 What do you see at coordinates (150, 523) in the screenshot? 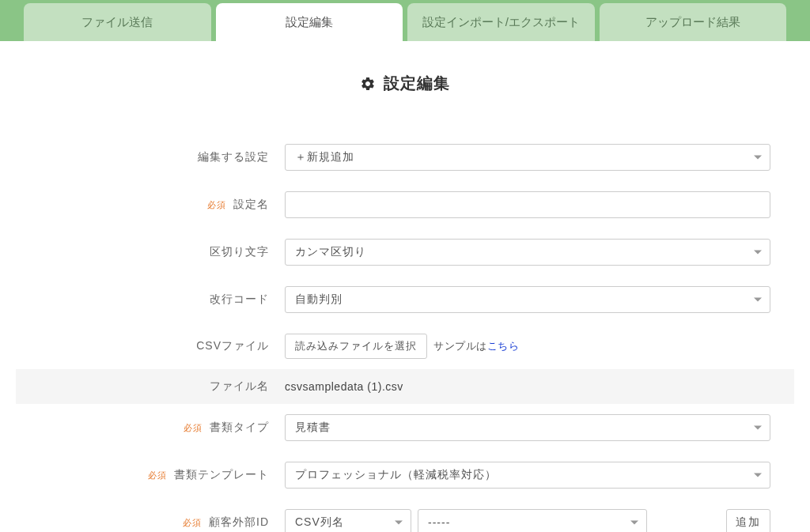
I see `label-customer-ext-id: 必須 顧客外部ID` at bounding box center [150, 523].